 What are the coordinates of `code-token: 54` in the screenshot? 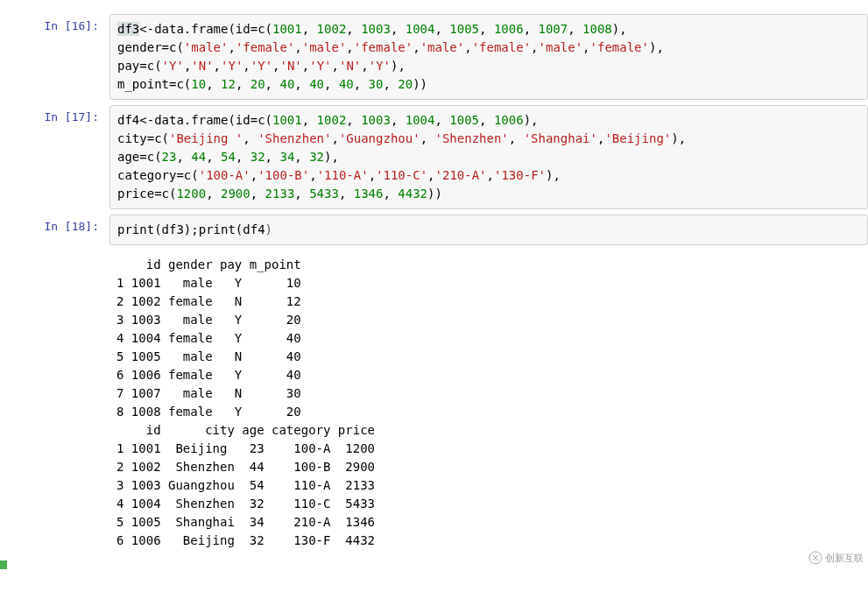 It's located at (228, 157).